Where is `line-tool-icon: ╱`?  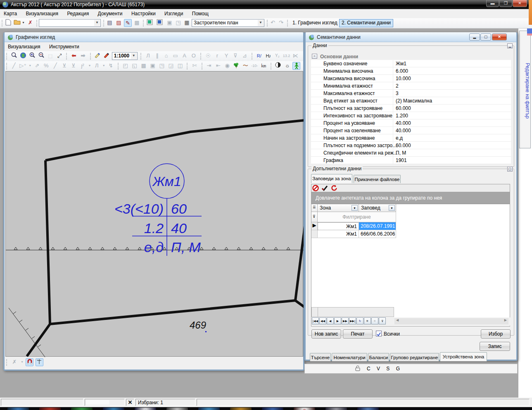 line-tool-icon: ╱ is located at coordinates (14, 66).